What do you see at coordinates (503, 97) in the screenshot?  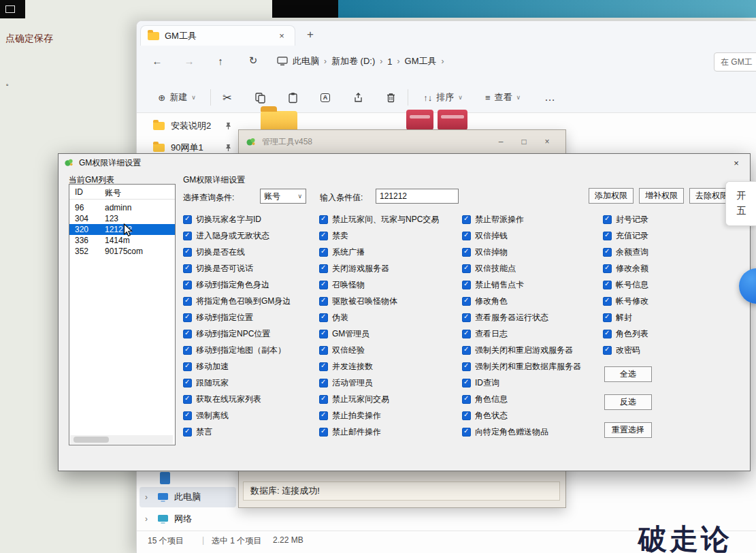 I see `view-button: ≡ 查看 ∨` at bounding box center [503, 97].